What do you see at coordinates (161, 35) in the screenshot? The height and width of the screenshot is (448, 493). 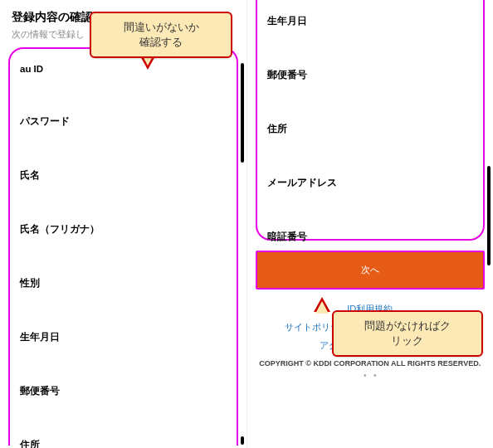 I see `callout-confirm: 間違いがないか 確認する` at bounding box center [161, 35].